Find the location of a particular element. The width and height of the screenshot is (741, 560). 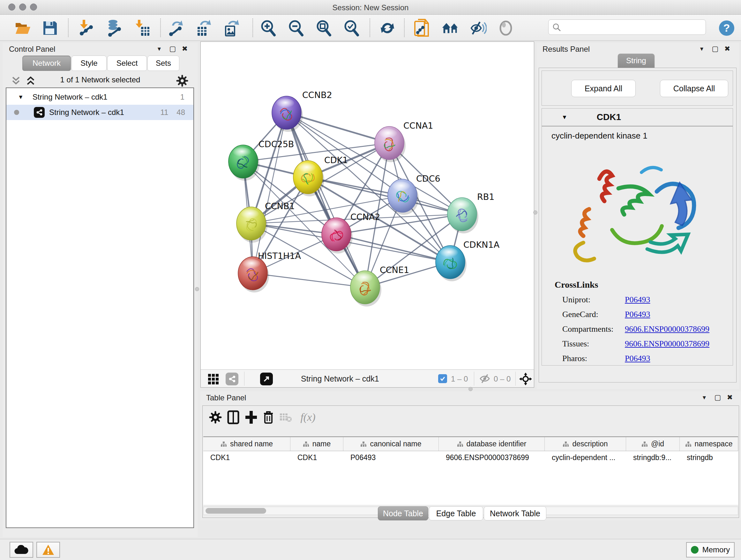

network-node-cdc6: CDC6 is located at coordinates (414, 194).